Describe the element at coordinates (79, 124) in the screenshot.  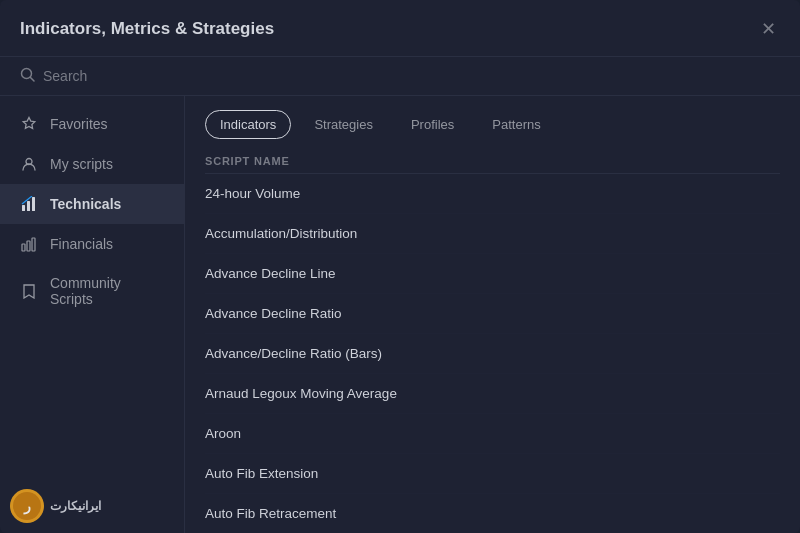
I see `sidebar-item-label: Favorites` at that location.